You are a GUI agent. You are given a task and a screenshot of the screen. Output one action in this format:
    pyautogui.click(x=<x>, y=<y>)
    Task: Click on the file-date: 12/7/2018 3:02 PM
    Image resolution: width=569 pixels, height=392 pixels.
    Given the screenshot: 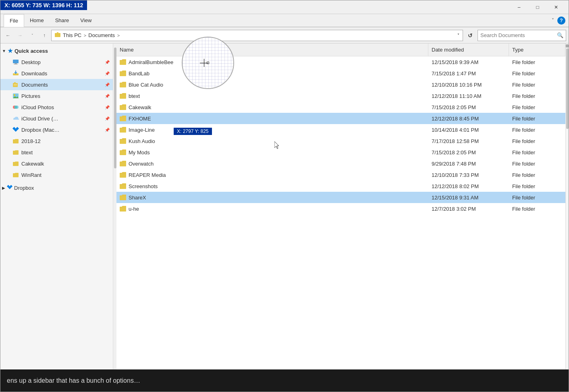 What is the action you would take?
    pyautogui.click(x=469, y=209)
    